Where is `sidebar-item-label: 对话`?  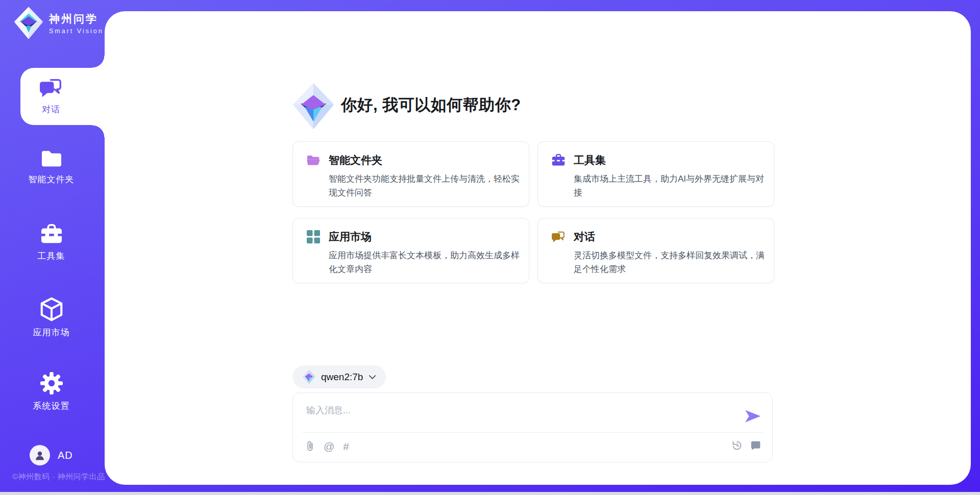 sidebar-item-label: 对话 is located at coordinates (51, 109).